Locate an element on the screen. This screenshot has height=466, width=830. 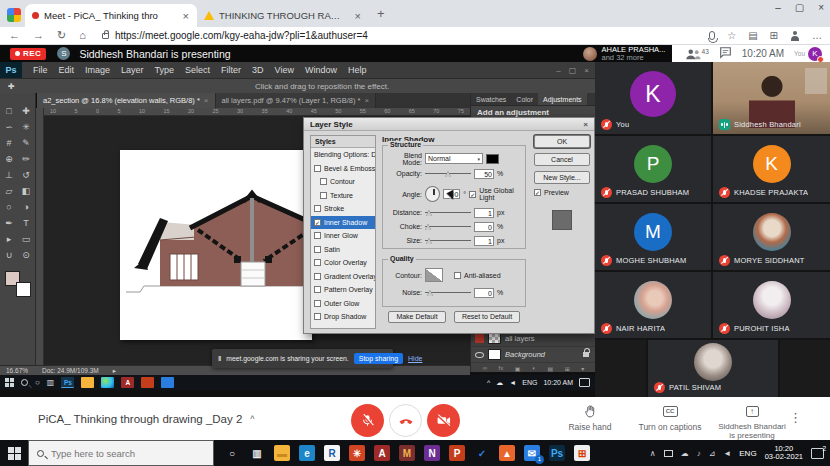
todo-icon: ✓ is located at coordinates (482, 453).